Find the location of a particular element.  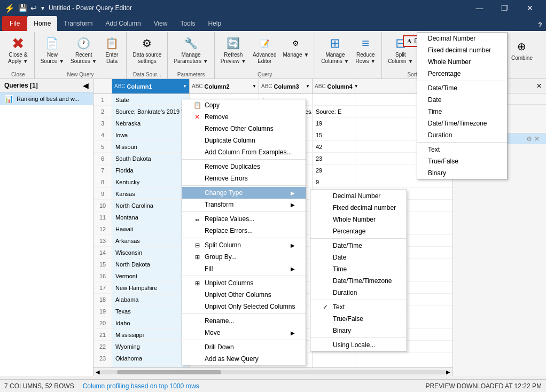

scroll-left-arrow: ◀ is located at coordinates (98, 372).